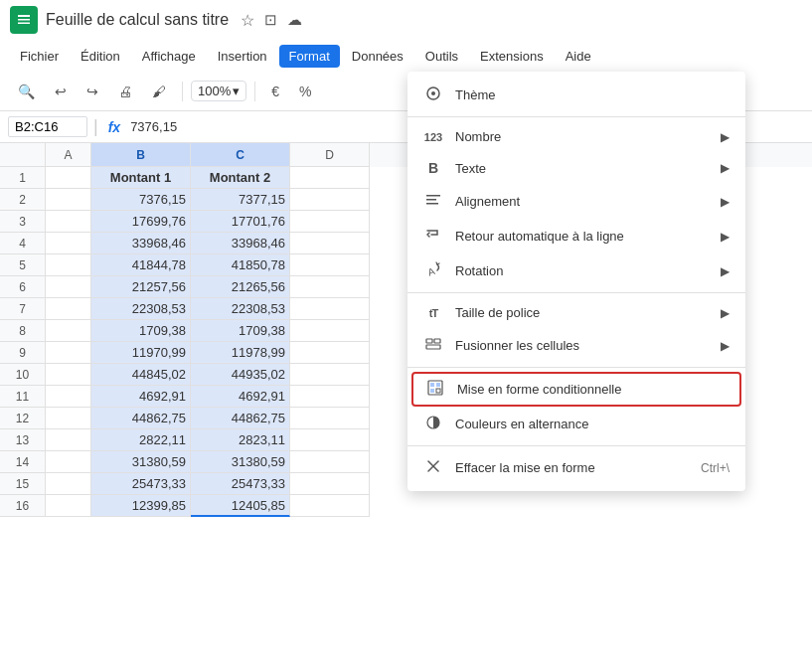  Describe the element at coordinates (69, 178) in the screenshot. I see `cell-1a` at that location.